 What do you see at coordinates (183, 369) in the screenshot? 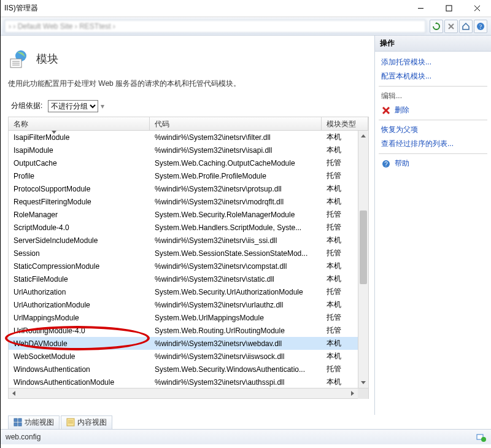
I see `table-row: WindowsAuthenticationSystem.Web.Security…` at bounding box center [183, 369].